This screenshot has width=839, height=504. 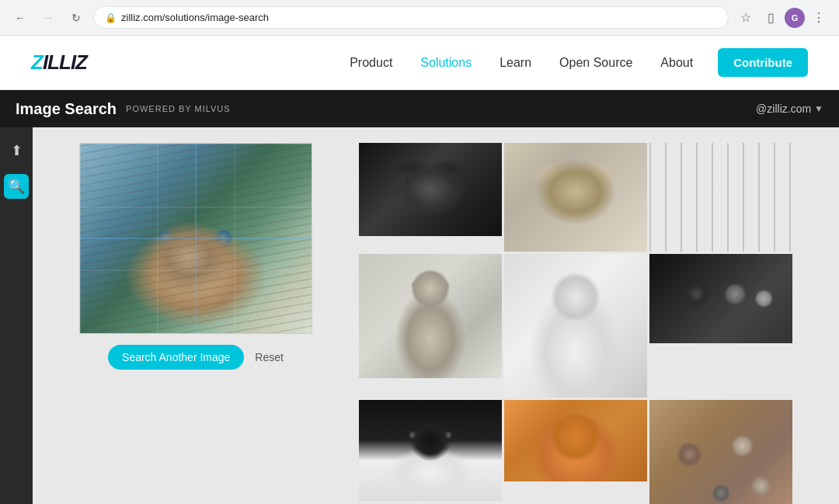 What do you see at coordinates (16, 186) in the screenshot?
I see `search-button: 🔍` at bounding box center [16, 186].